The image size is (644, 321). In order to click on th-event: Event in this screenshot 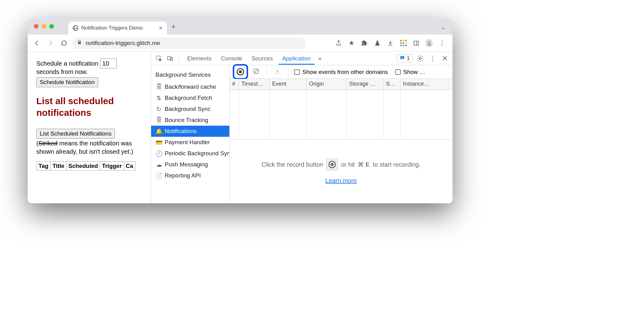, I will do `click(288, 84)`.